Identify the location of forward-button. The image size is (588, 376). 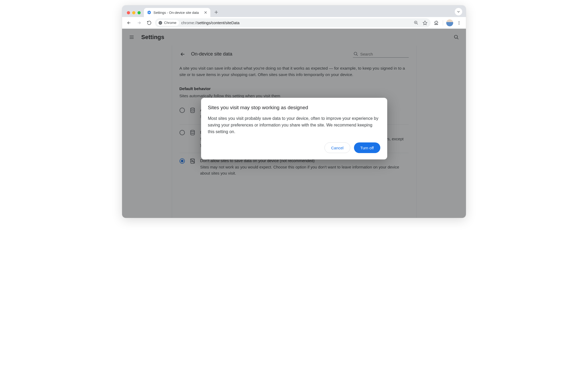
(139, 23).